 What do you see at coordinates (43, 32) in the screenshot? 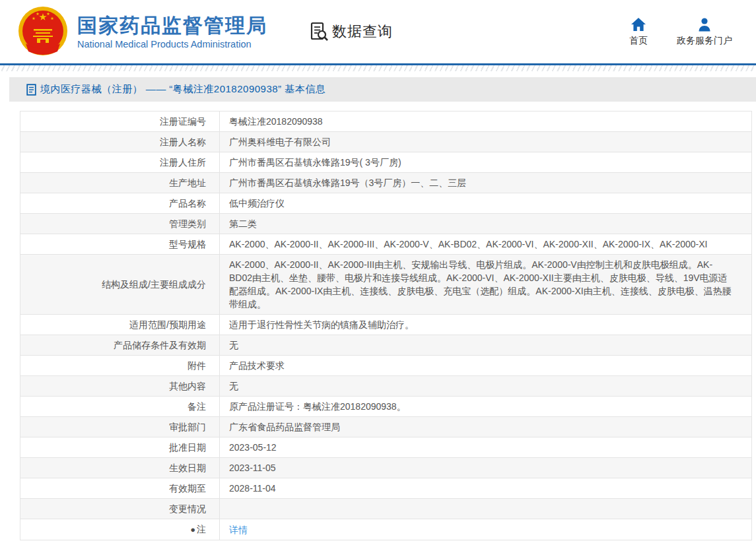
I see `national-emblem-logo` at bounding box center [43, 32].